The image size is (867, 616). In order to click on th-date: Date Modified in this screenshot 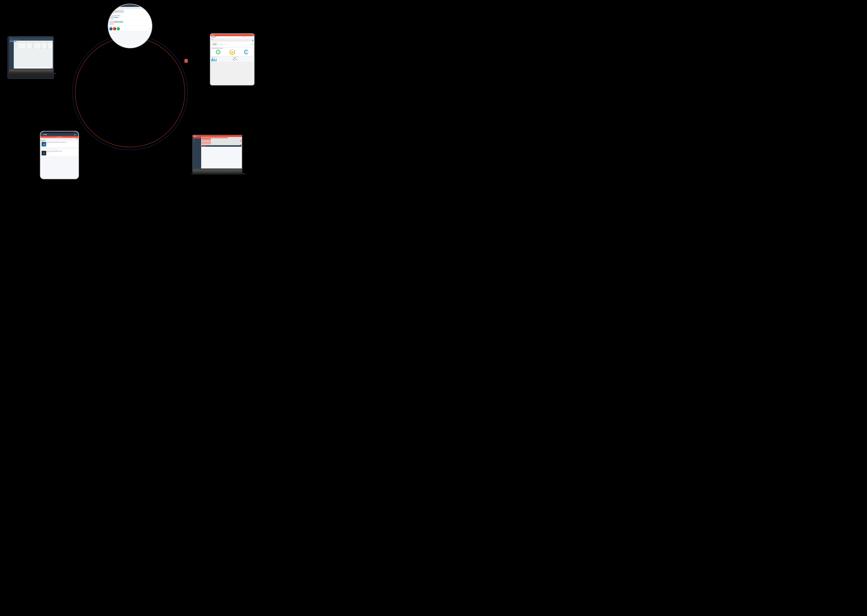, I will do `click(36, 42)`.